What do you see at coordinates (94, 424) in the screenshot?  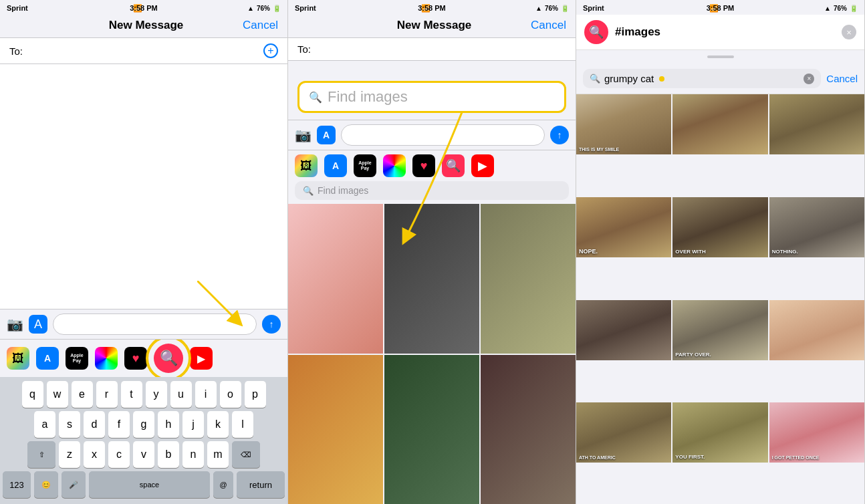 I see `key-d: d` at bounding box center [94, 424].